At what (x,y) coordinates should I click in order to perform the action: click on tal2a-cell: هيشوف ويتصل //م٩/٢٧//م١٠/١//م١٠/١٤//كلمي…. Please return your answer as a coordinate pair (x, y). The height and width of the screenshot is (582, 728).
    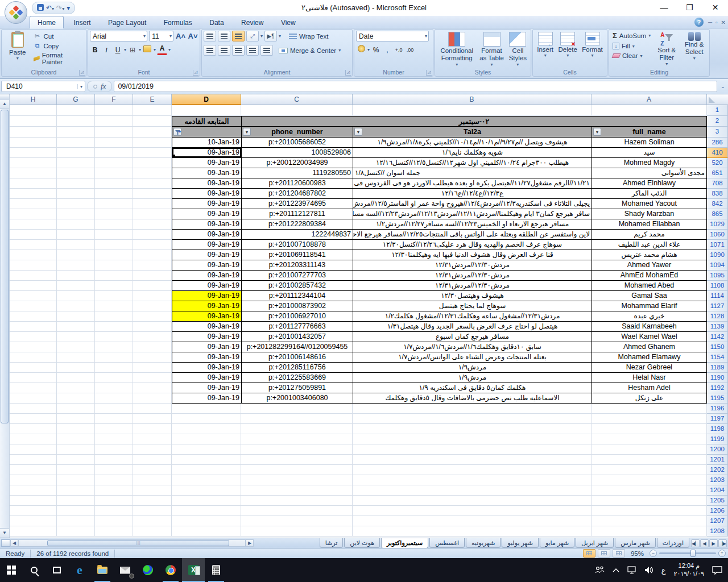
    Looking at the image, I should click on (472, 143).